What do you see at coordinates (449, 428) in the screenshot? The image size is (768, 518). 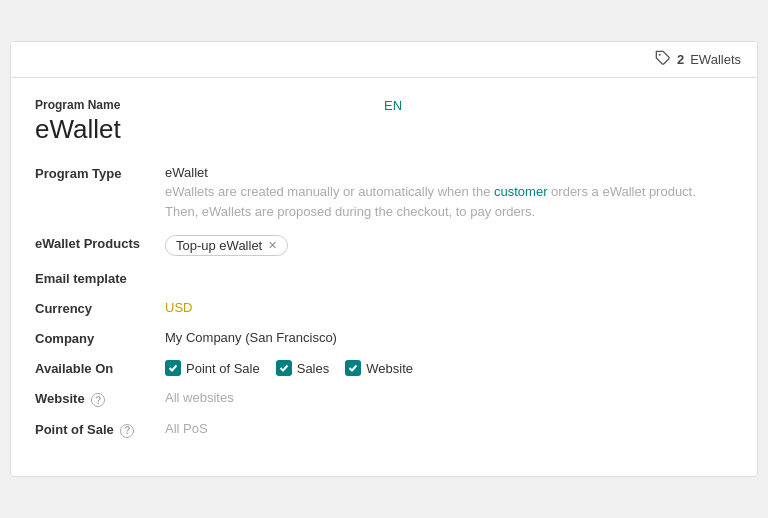 I see `point-of-sale-value: All PoS` at bounding box center [449, 428].